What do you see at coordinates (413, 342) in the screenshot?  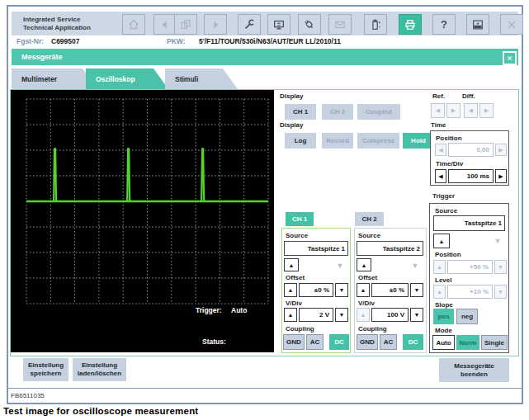 I see `ch2-coupling-dc-button: DC` at bounding box center [413, 342].